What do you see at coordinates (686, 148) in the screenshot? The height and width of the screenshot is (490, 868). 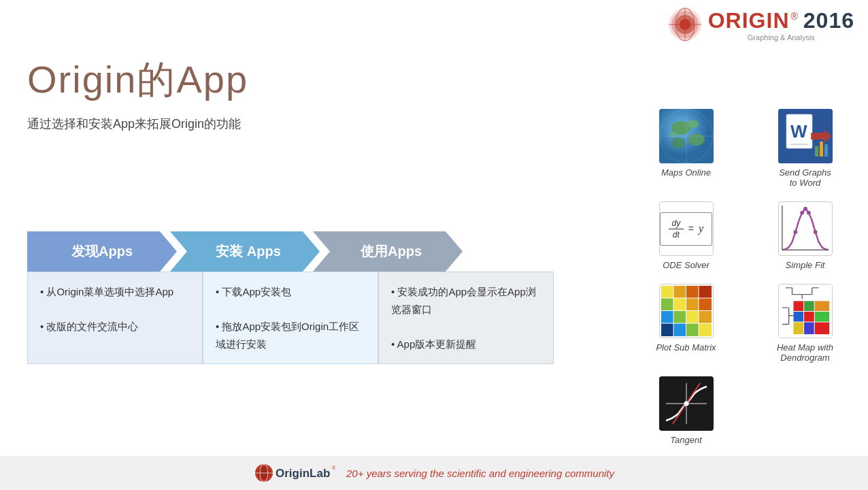 I see `app-maps-online: Maps Online` at bounding box center [686, 148].